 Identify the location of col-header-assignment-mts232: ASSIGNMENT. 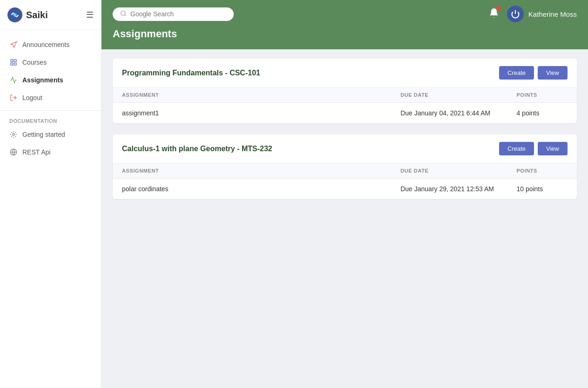
(252, 171).